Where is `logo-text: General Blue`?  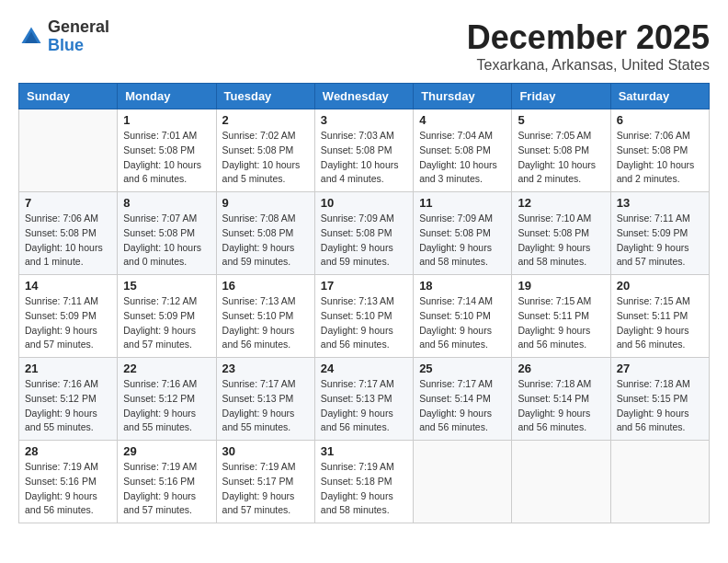 logo-text: General Blue is located at coordinates (79, 37).